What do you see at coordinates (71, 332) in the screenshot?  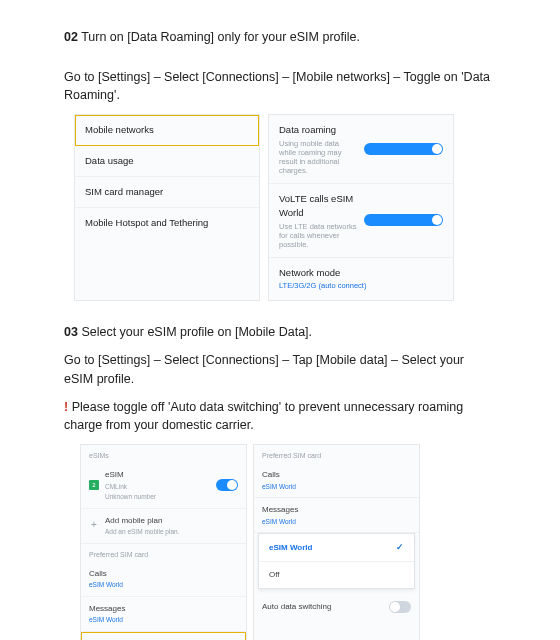 I see `step-03-num: 03` at bounding box center [71, 332].